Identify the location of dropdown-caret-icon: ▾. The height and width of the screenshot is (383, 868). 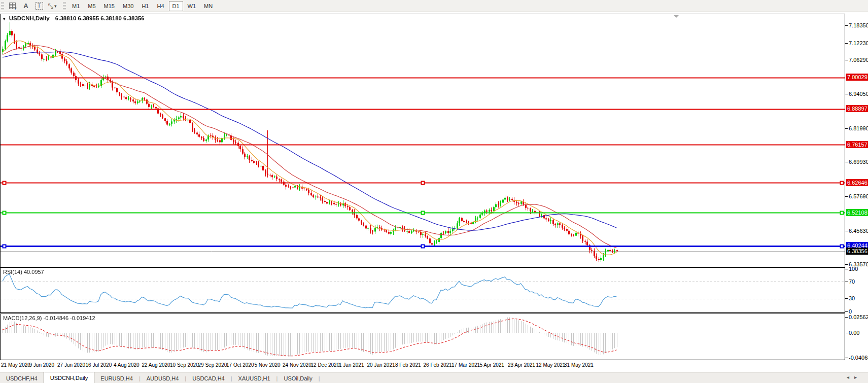
(56, 6).